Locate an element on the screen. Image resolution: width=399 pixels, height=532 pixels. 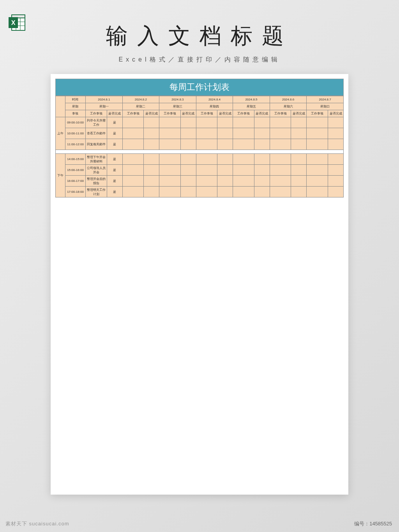
footer-id: 编号：14585525 is located at coordinates (373, 524).